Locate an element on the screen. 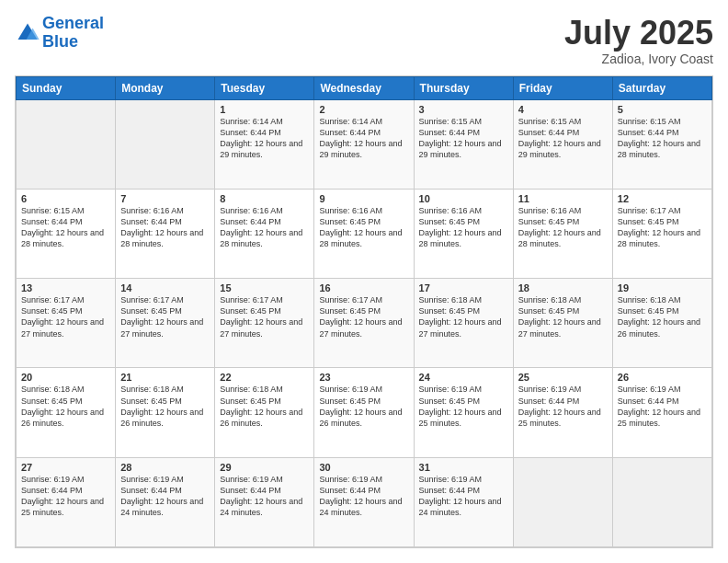 The height and width of the screenshot is (563, 728). calendar-cell: 11Sunrise: 6:16 AMSunset: 6:45 PMDayligh… is located at coordinates (563, 234).